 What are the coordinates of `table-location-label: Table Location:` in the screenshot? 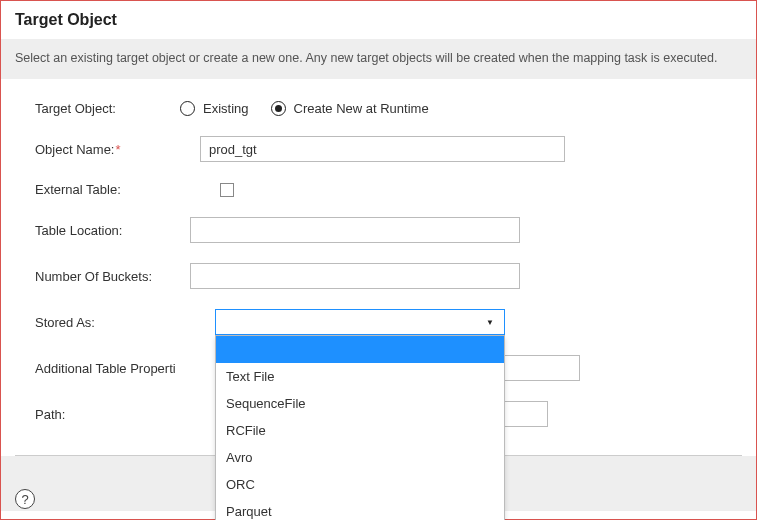 It's located at (108, 230).